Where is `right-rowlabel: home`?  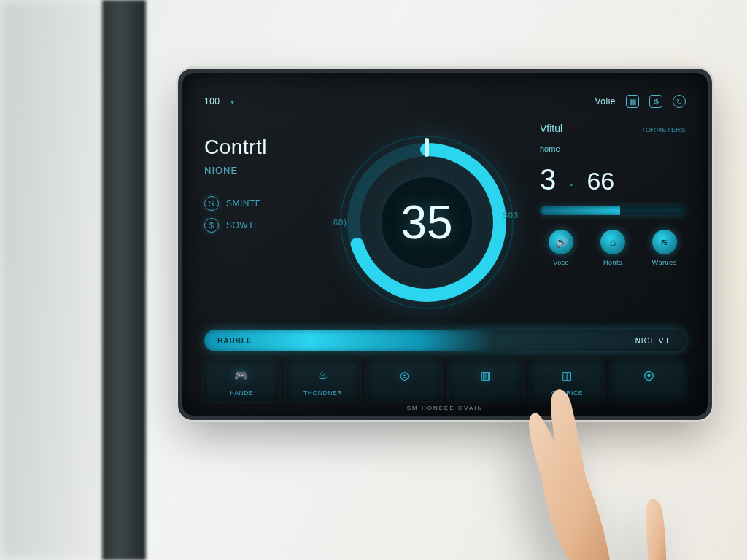
right-rowlabel: home is located at coordinates (613, 149).